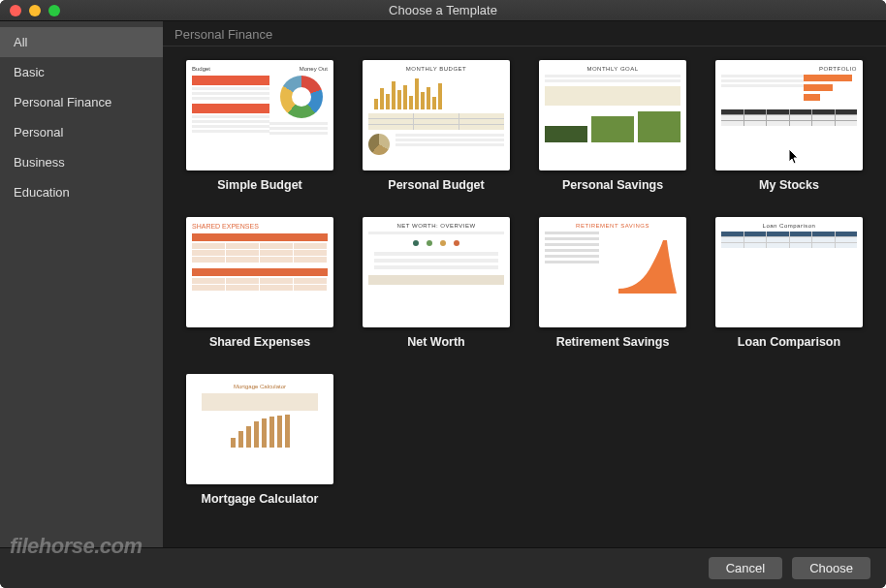  I want to click on sidebar-item-all: All, so click(81, 43).